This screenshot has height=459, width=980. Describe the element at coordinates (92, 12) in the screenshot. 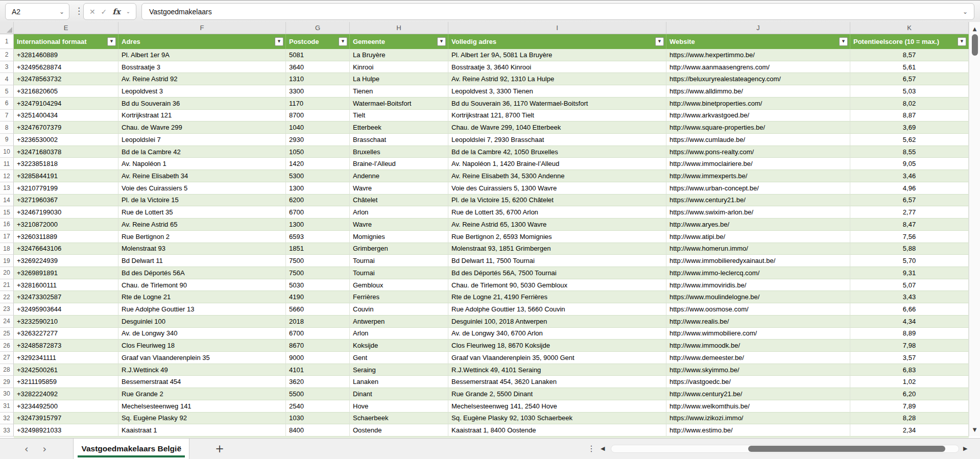

I see `cancel-icon: ✕` at that location.